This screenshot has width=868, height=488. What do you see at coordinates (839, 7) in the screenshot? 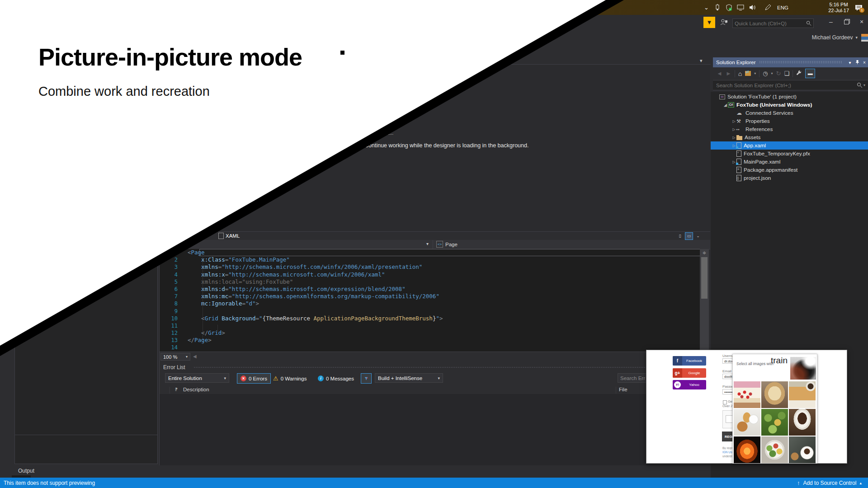
I see `taskbar-clock: 5:16 PM22-Jul-17` at bounding box center [839, 7].